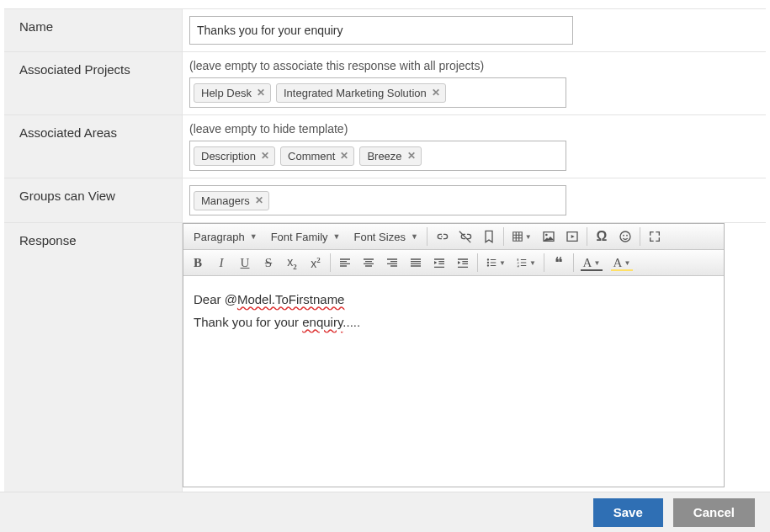 This screenshot has height=532, width=770. I want to click on emoji-button, so click(625, 237).